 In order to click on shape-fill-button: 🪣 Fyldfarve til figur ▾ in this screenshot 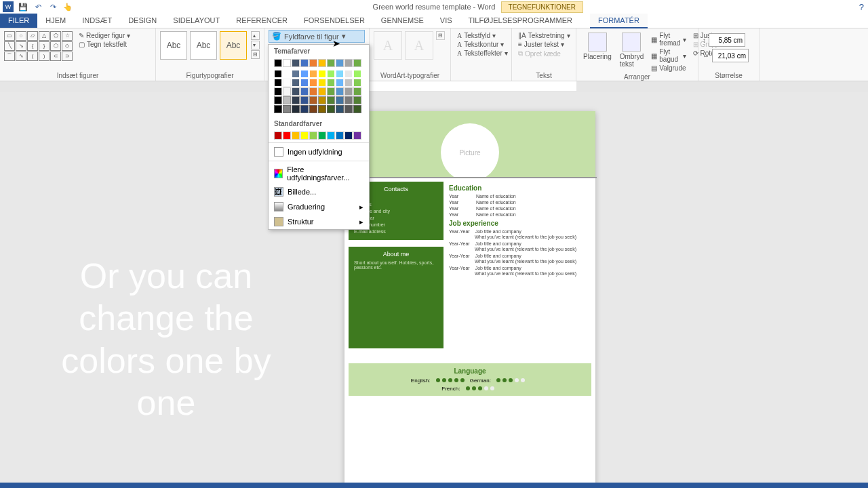, I will do `click(317, 37)`.